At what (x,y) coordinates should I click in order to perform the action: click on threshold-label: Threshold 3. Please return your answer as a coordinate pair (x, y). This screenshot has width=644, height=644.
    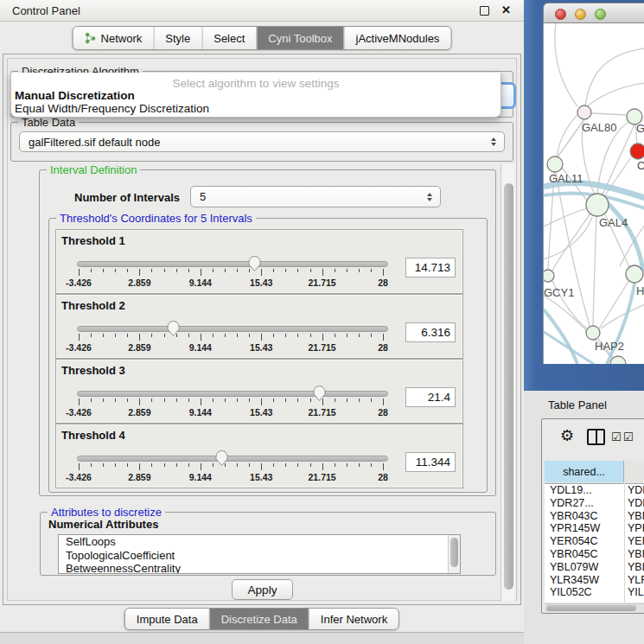
    Looking at the image, I should click on (93, 370).